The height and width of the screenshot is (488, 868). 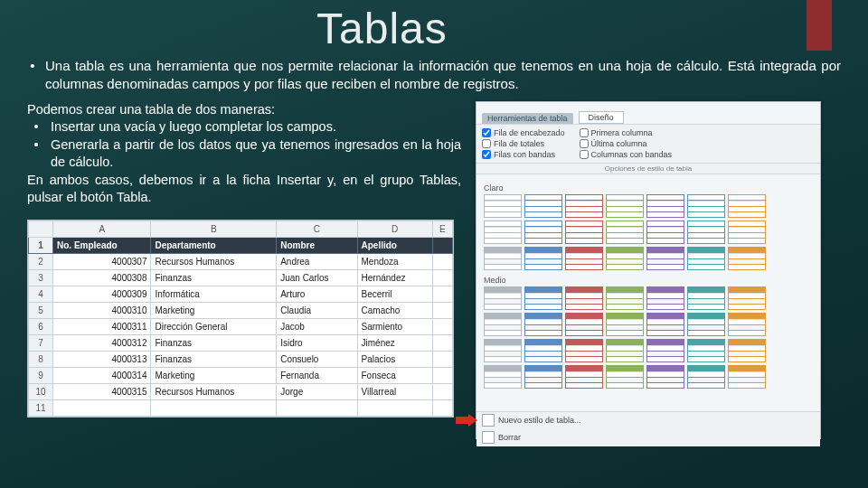 What do you see at coordinates (528, 118) in the screenshot?
I see `context-tab: Herramientas de tabla` at bounding box center [528, 118].